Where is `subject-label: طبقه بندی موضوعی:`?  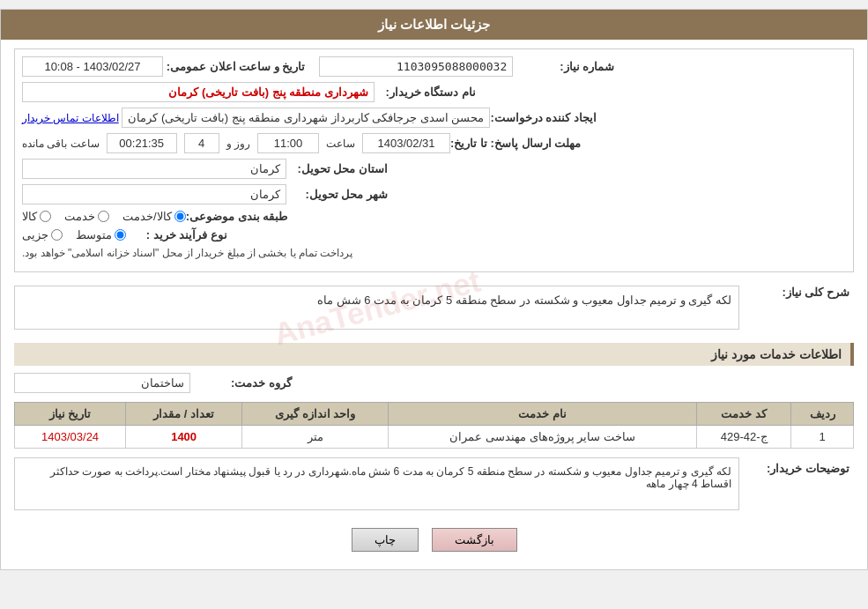 subject-label: طبقه بندی موضوعی: is located at coordinates (240, 217).